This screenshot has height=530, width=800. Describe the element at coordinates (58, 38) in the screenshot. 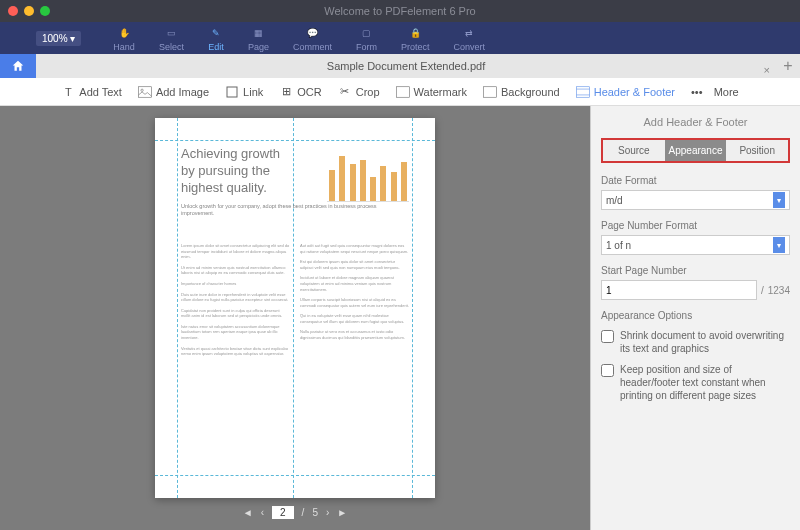

I see `zoom-select: 100% ▾` at that location.